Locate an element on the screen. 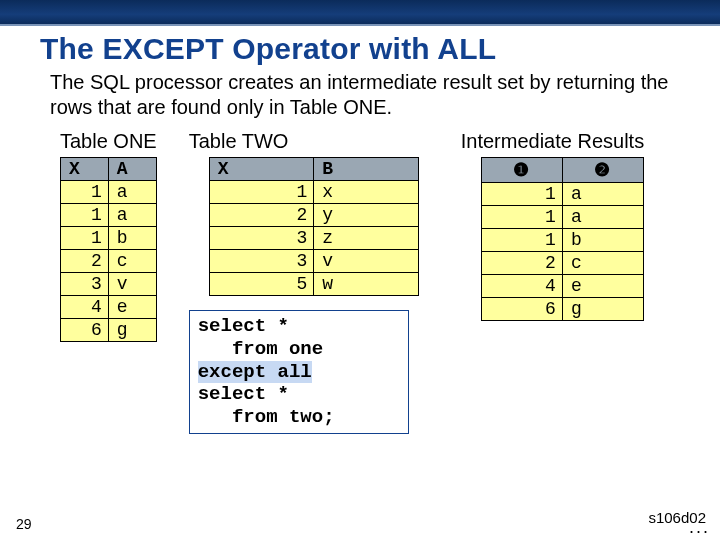 The height and width of the screenshot is (540, 720). ellipsis-icon: ... is located at coordinates (700, 528).